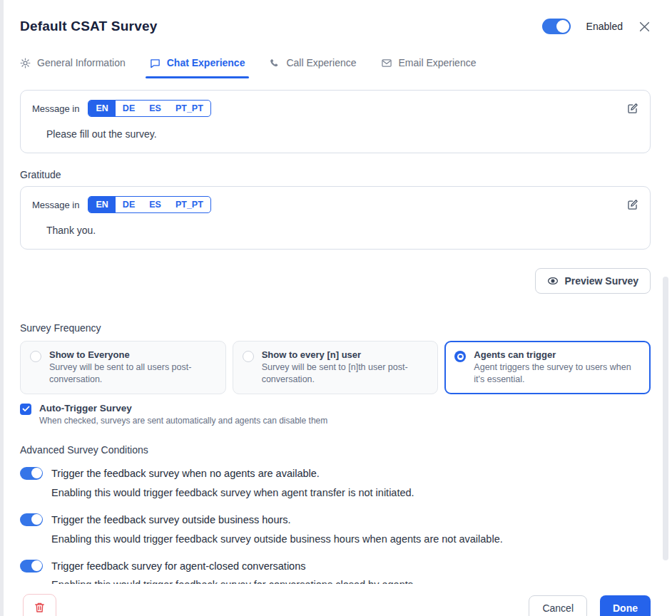  What do you see at coordinates (429, 66) in the screenshot?
I see `tab-email-experience: Email Experience` at bounding box center [429, 66].